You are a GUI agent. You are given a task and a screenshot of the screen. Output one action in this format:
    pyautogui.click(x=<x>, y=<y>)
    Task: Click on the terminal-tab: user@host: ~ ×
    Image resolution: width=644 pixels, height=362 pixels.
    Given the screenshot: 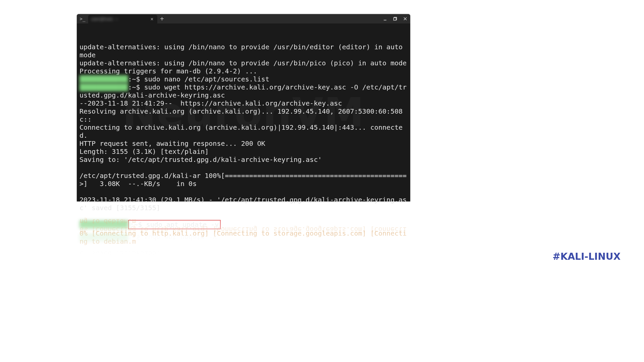 What is the action you would take?
    pyautogui.click(x=123, y=19)
    